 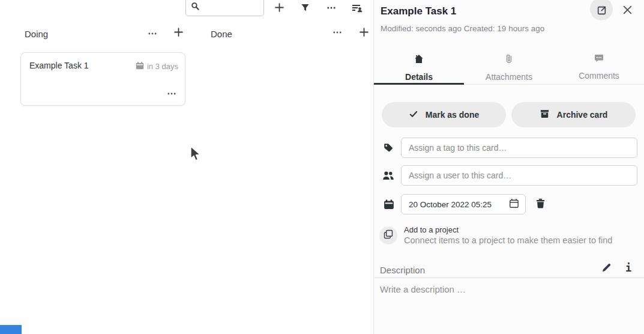 What do you see at coordinates (196, 6) in the screenshot?
I see `search-icon` at bounding box center [196, 6].